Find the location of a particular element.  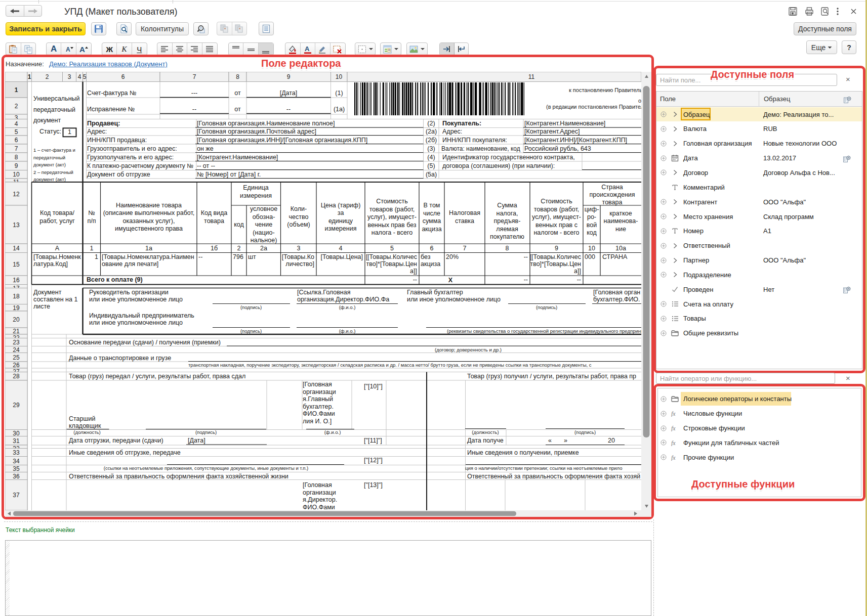

svg-text: -- от -- is located at coordinates (206, 166).